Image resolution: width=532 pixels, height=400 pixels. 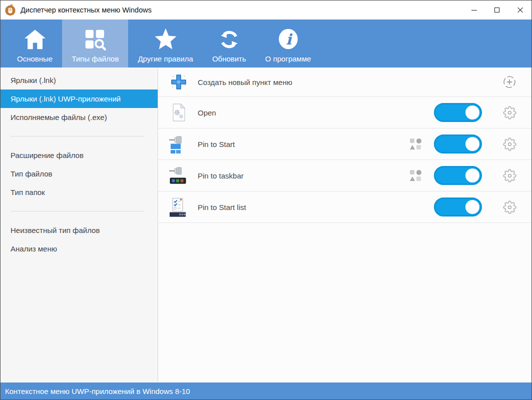 What do you see at coordinates (266, 10) in the screenshot?
I see `title-bar: Диспетчер контекстных меню Windows` at bounding box center [266, 10].